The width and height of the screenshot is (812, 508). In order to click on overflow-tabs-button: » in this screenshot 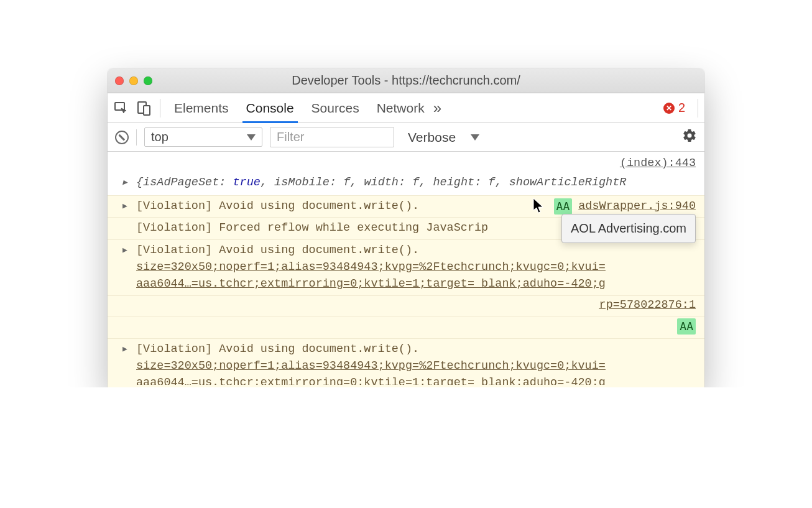, I will do `click(438, 108)`.